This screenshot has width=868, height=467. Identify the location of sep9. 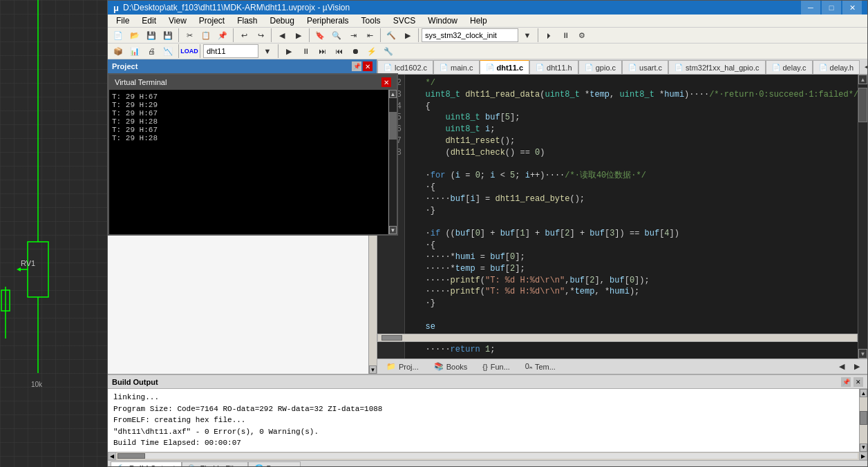
(200, 51).